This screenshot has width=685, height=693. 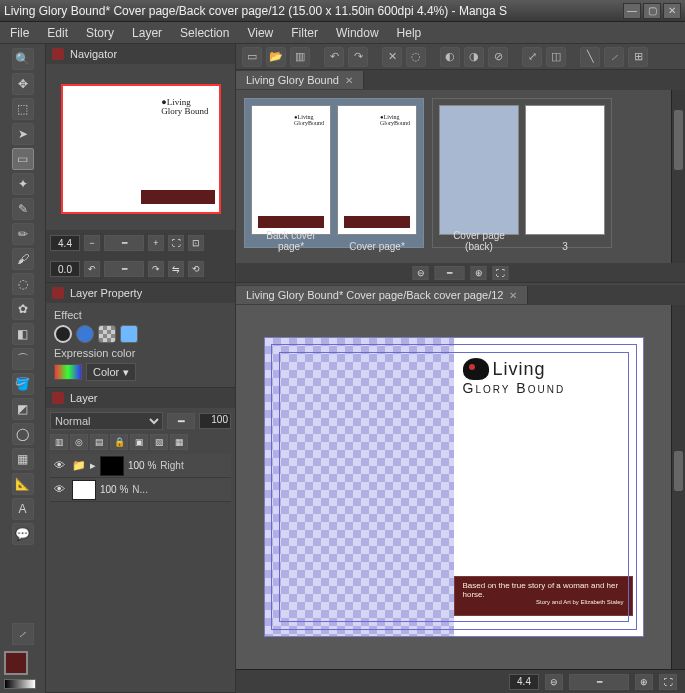 What do you see at coordinates (23, 484) in the screenshot?
I see `ruler-tool-icon: 📐` at bounding box center [23, 484].